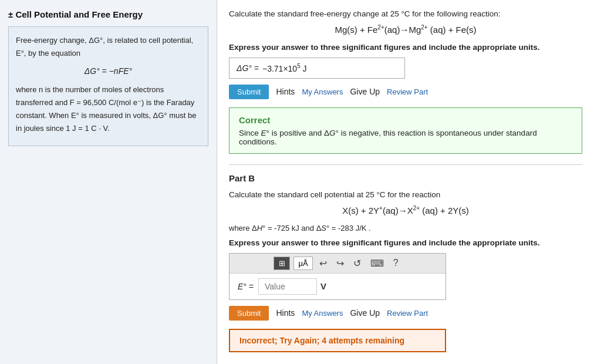 Image resolution: width=594 pixels, height=364 pixels. What do you see at coordinates (338, 277) in the screenshot?
I see `part-b-input-widget: ⊞ μÅ ↩ ↪ ↺ ⌨ ? E° = V` at bounding box center [338, 277].